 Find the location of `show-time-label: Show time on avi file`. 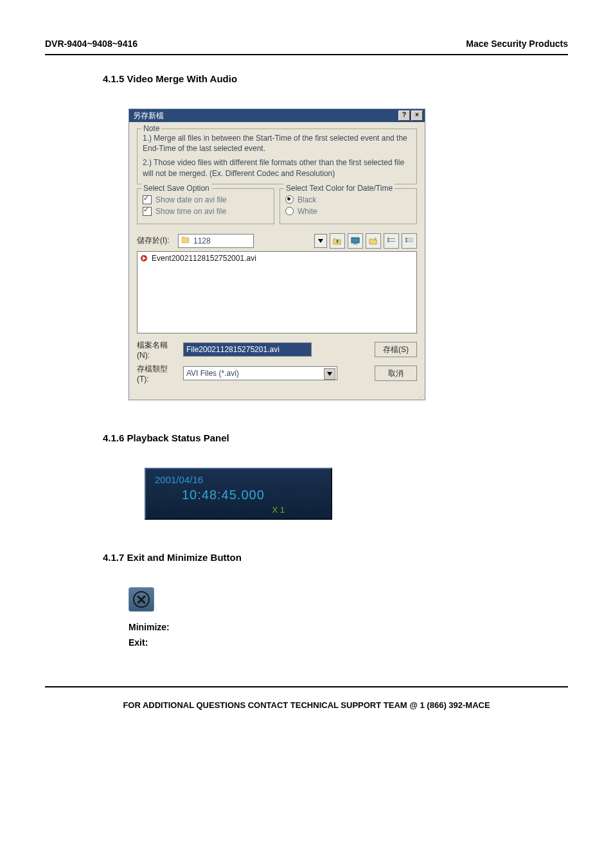

show-time-label: Show time on avi file is located at coordinates (191, 211).